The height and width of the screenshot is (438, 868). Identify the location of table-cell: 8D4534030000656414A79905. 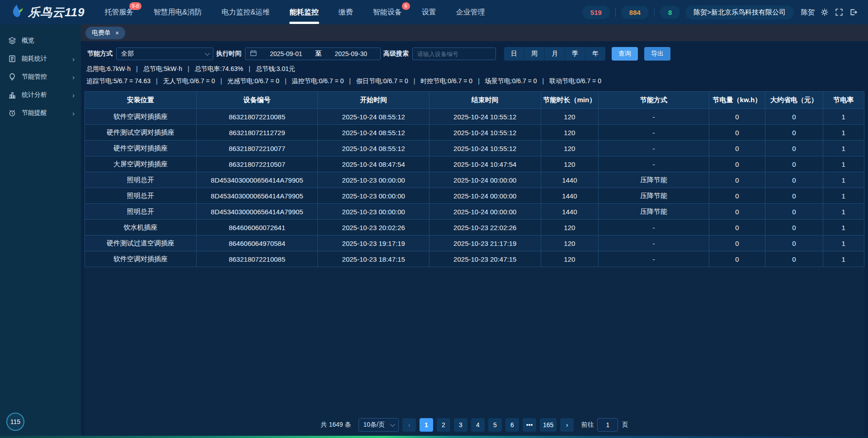
(257, 180).